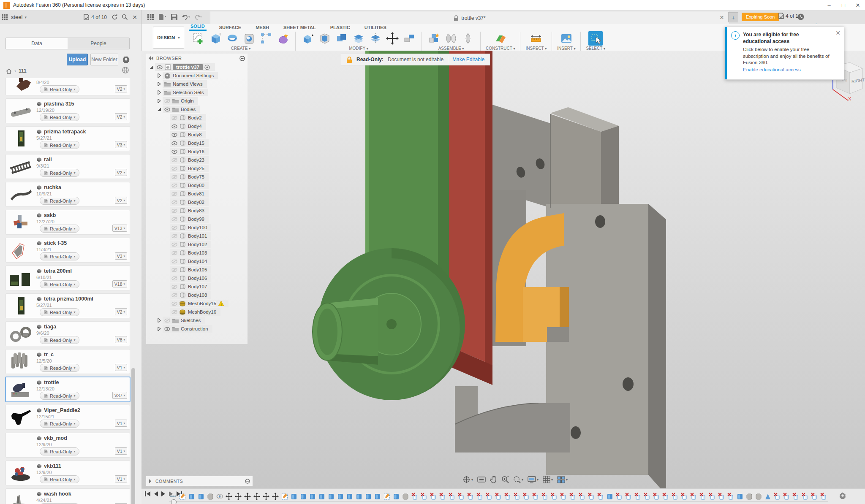 The width and height of the screenshot is (865, 504). Describe the element at coordinates (198, 27) in the screenshot. I see `ribbon-tab-solid: SOLID` at that location.